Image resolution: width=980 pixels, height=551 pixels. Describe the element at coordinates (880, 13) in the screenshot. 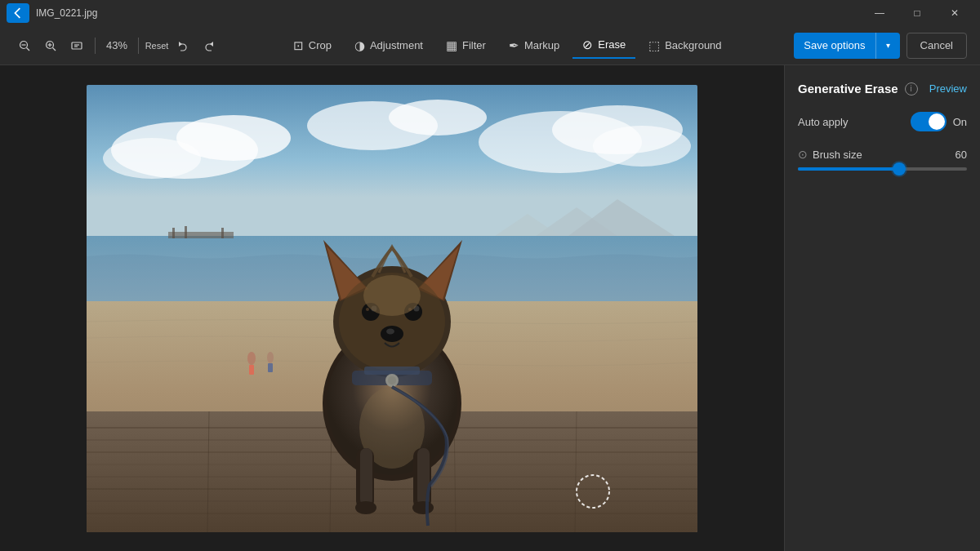

I see `minimize-button: —` at that location.